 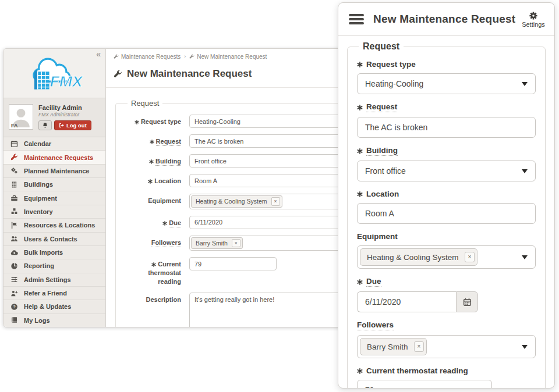 I want to click on page-title: New Maintenance Request, so click(x=189, y=74).